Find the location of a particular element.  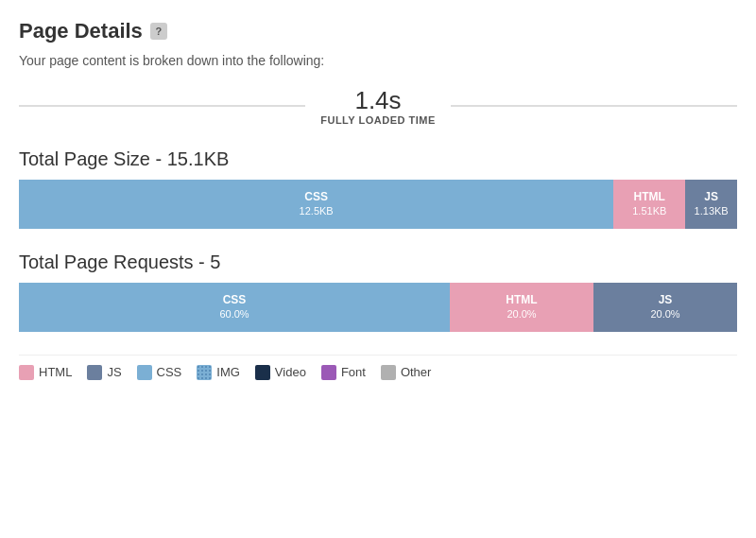

legend-label-html: HTML is located at coordinates (55, 373).